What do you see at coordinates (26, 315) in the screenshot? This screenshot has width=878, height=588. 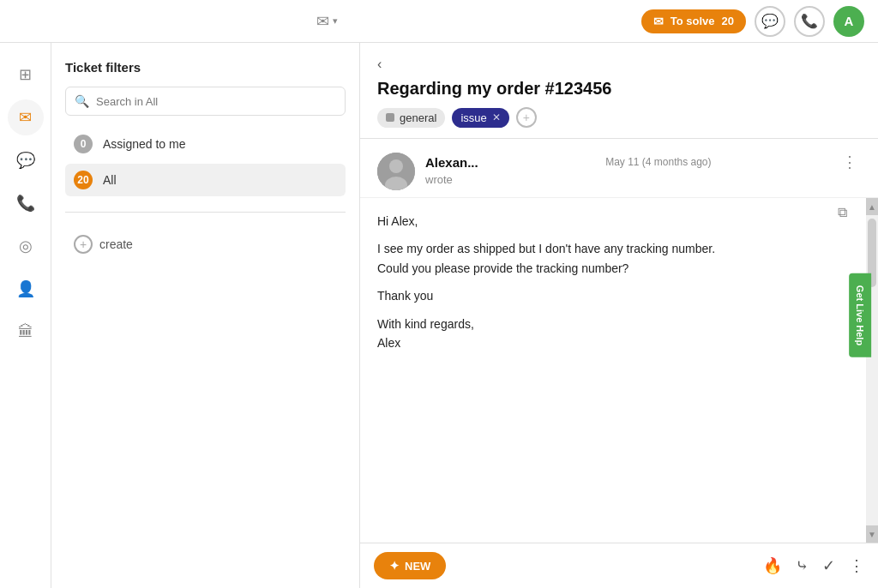 I see `icon-sidebar: ⊞ ✉ 💬 📞 ◎ 👤 🏛` at bounding box center [26, 315].